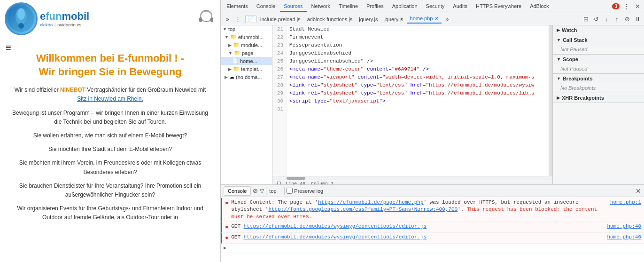 Image resolution: width=644 pixels, height=262 pixels. Describe the element at coordinates (246, 29) in the screenshot. I see `tree-item-top: ▼ top` at that location.